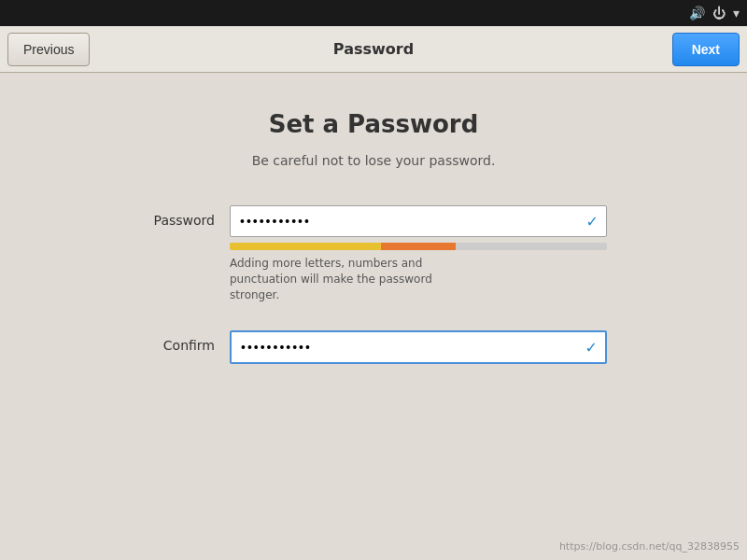 The height and width of the screenshot is (560, 747). What do you see at coordinates (374, 347) in the screenshot?
I see `confirm-row: Confirm ✓` at bounding box center [374, 347].